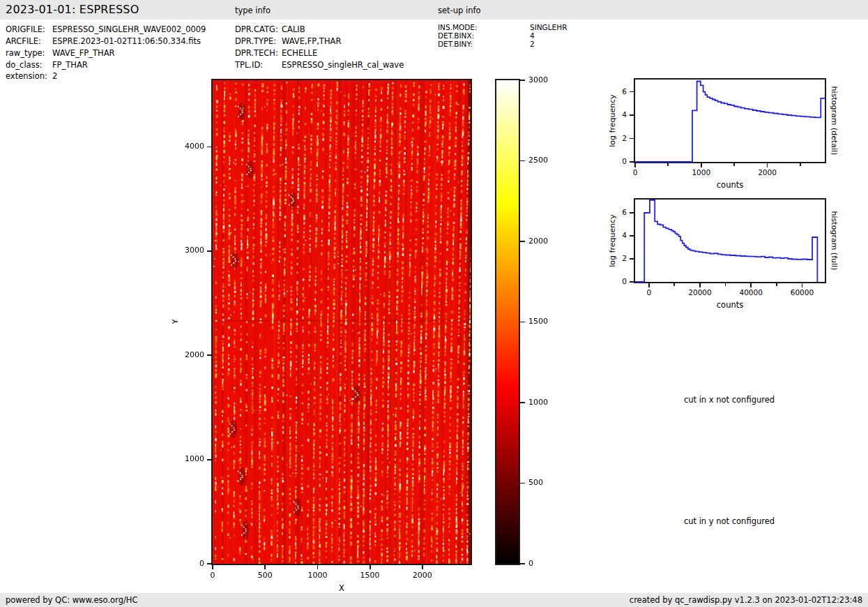 The image size is (868, 607). Describe the element at coordinates (54, 76) in the screenshot. I see `extension-value: 2` at that location.